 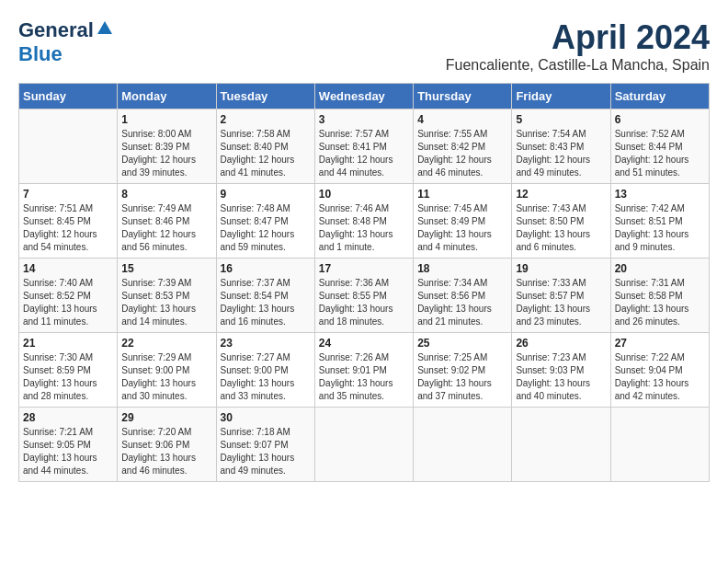 I want to click on day-content: Sunrise: 7:52 AM Sunset: 8:44 PM Dayligh…, so click(x=660, y=154).